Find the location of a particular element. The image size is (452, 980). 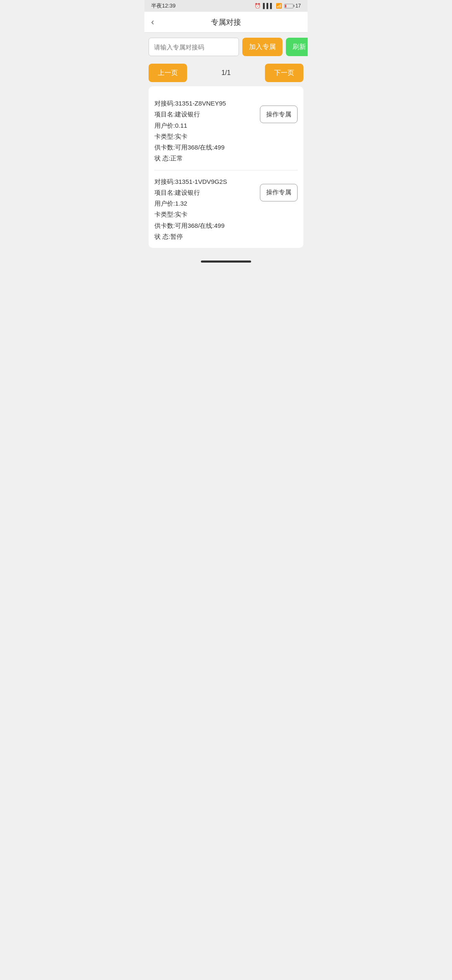

status-icons: ⏰ ▌▌▌ 📶 17 is located at coordinates (278, 6).